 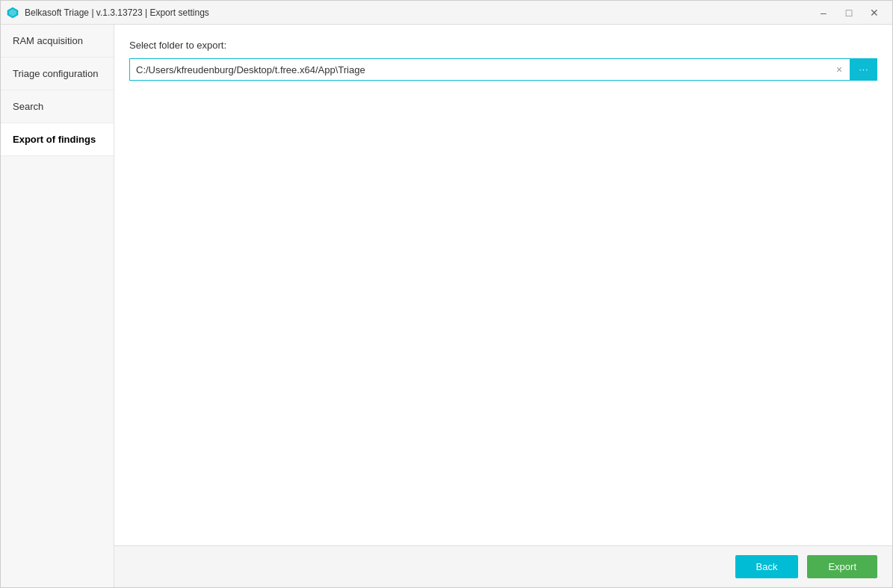 I want to click on close-button: ✕, so click(x=874, y=13).